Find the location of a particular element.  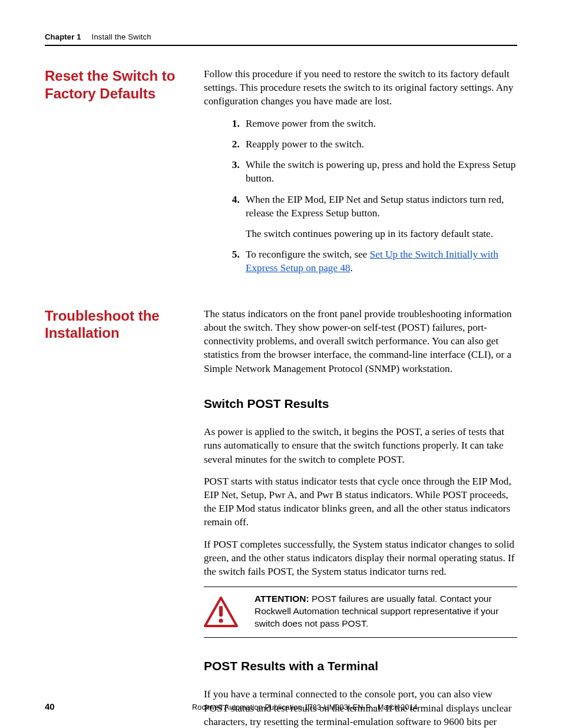

running-header: Chapter 1 Install the Switch is located at coordinates (281, 39).